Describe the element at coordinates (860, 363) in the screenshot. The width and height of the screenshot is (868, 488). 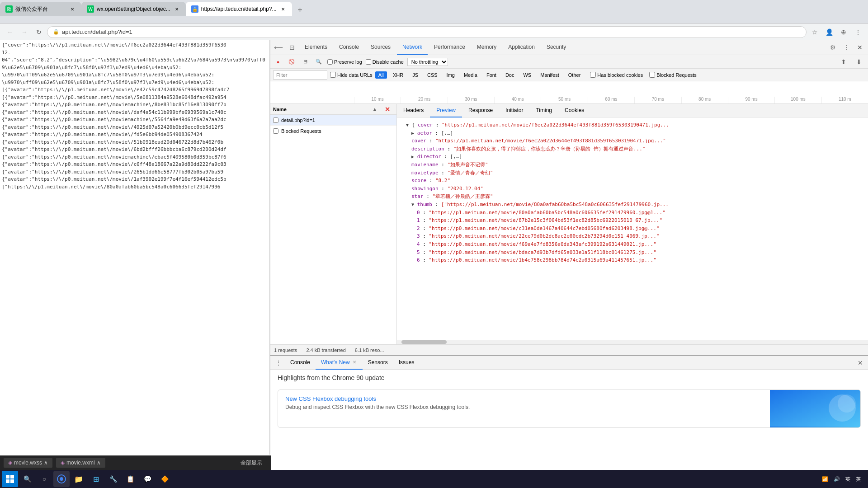
I see `bottom-panel-close-button: ✕` at that location.